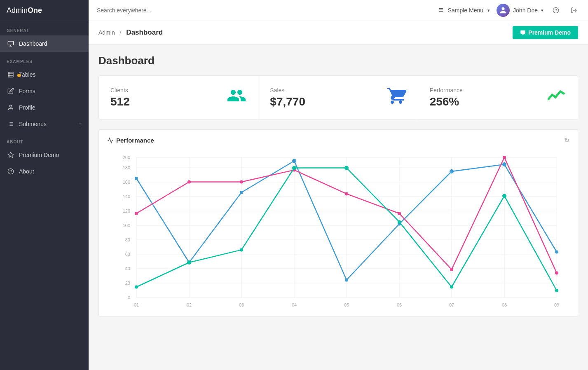  I want to click on topbar-right: Sample Menu ▾ John Doe ▾, so click(509, 10).